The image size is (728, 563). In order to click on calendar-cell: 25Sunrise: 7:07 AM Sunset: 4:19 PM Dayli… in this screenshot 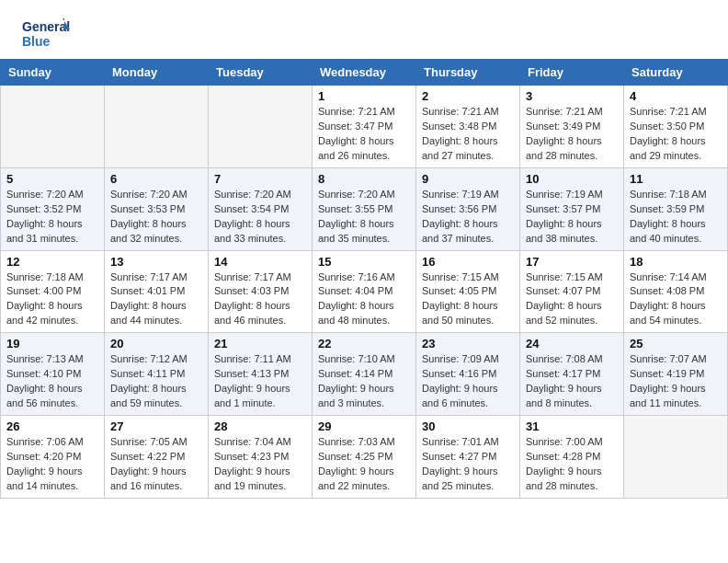, I will do `click(677, 374)`.